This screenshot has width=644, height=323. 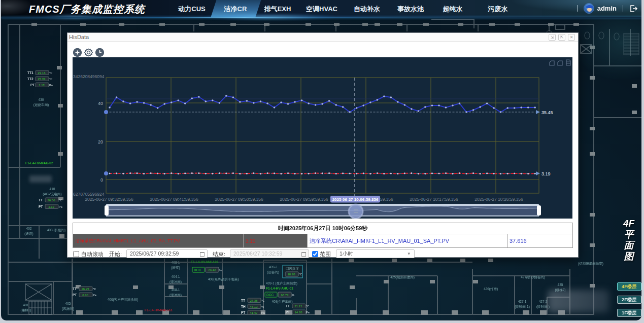 What do you see at coordinates (28, 234) in the screenshot?
I see `svg-text: (通道)` at bounding box center [28, 234].